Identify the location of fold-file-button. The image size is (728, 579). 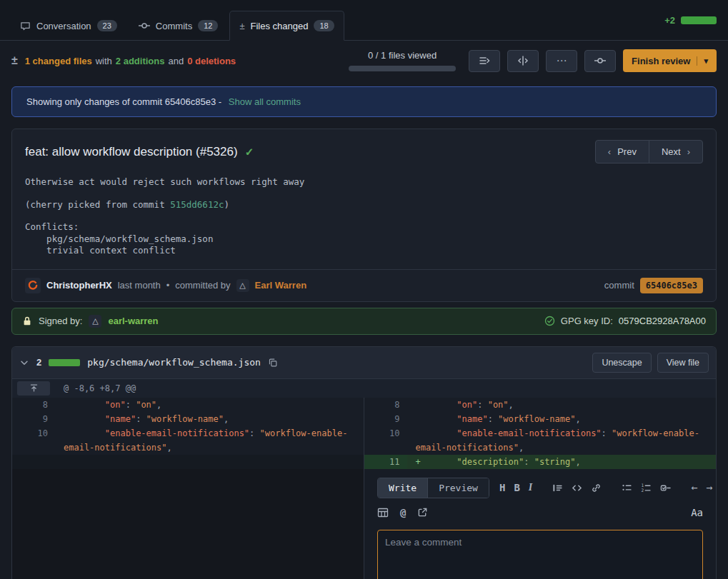
(24, 363).